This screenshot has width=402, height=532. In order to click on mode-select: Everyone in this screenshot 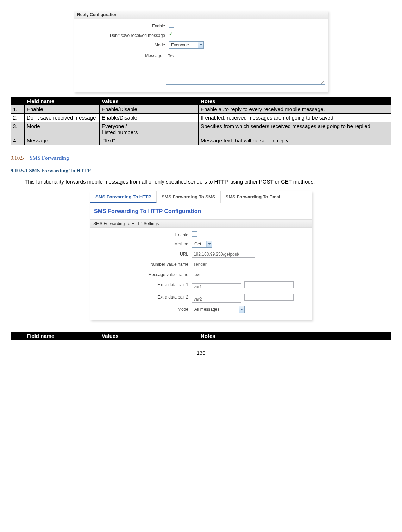, I will do `click(186, 45)`.